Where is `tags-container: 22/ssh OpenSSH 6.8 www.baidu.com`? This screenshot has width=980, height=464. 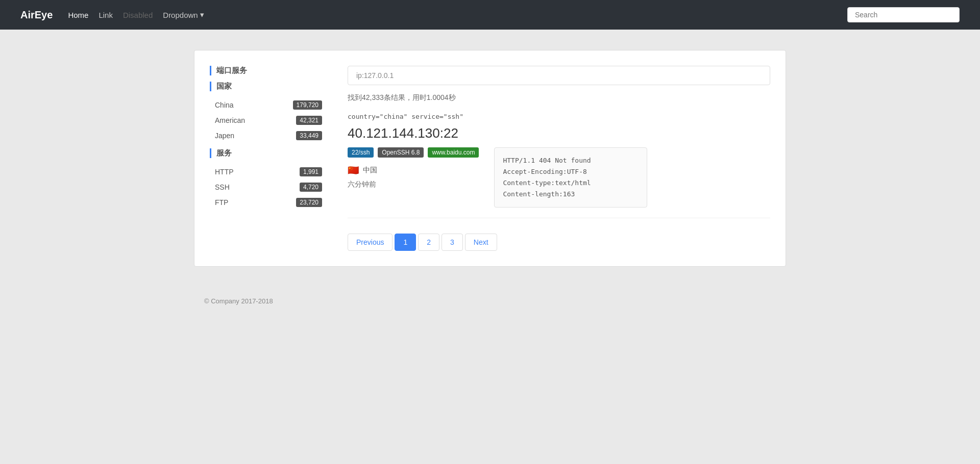 tags-container: 22/ssh OpenSSH 6.8 www.baidu.com is located at coordinates (413, 152).